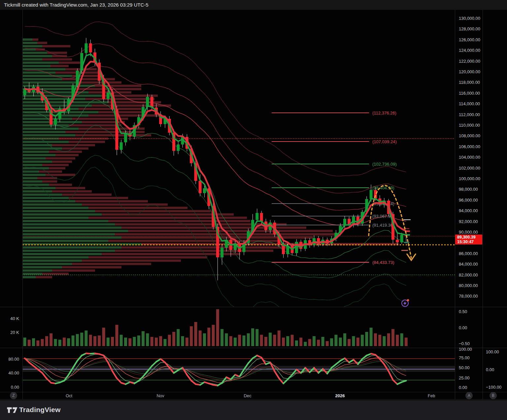 This screenshot has width=507, height=420. Describe the element at coordinates (40, 410) in the screenshot. I see `tradingview-logo-text: TradingView` at that location.